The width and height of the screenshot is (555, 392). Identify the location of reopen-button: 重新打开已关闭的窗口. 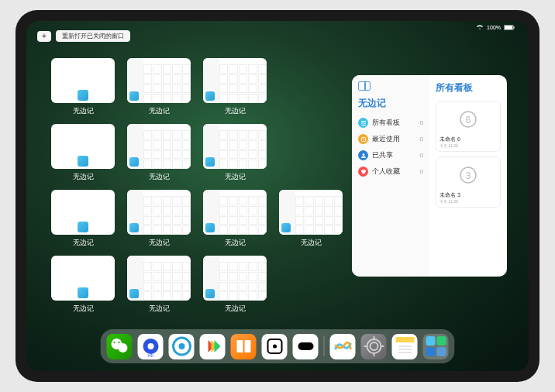
(93, 36).